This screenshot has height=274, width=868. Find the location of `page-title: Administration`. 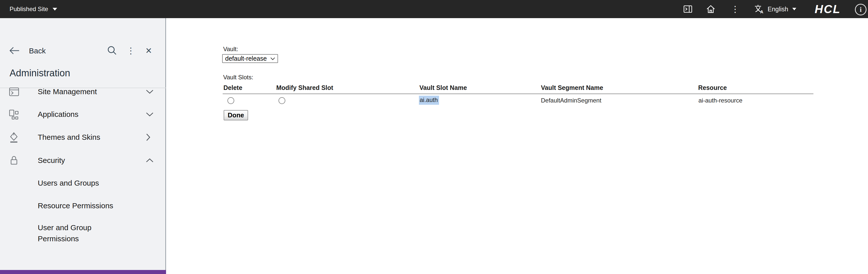

page-title: Administration is located at coordinates (40, 73).